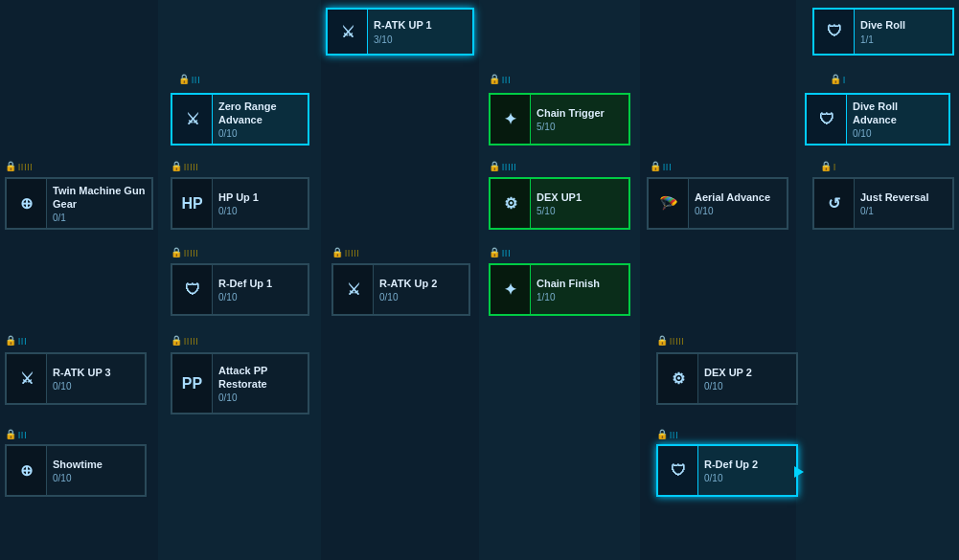 The width and height of the screenshot is (959, 560). Describe the element at coordinates (19, 167) in the screenshot. I see `lock-badge-3: 🔒|||||` at that location.